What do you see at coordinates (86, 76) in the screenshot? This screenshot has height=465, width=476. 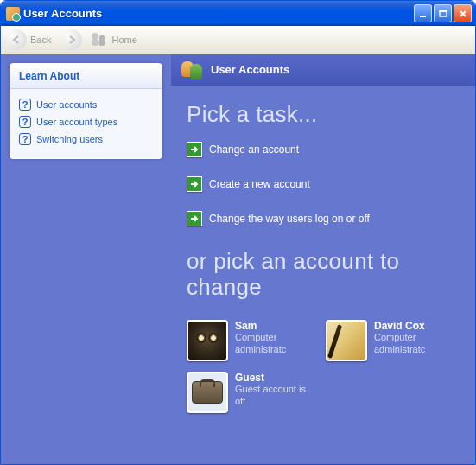 I see `sidebar-header: Learn About` at bounding box center [86, 76].